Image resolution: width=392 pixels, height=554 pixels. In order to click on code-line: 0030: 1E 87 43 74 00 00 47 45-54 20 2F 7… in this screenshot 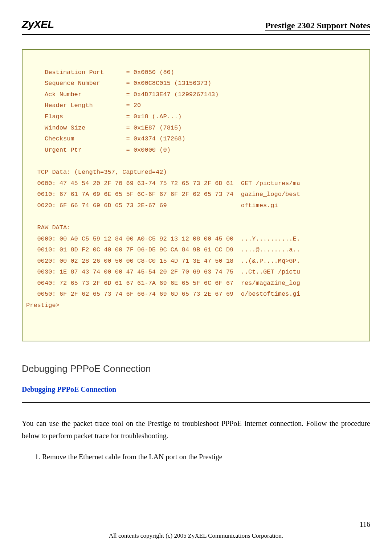, I will do `click(163, 272)`.